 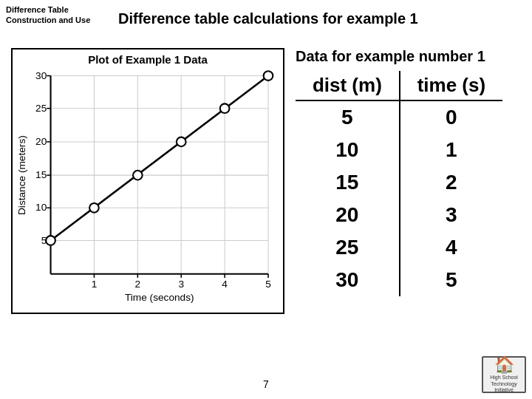 What do you see at coordinates (41, 142) in the screenshot?
I see `svg-text: 20` at bounding box center [41, 142].